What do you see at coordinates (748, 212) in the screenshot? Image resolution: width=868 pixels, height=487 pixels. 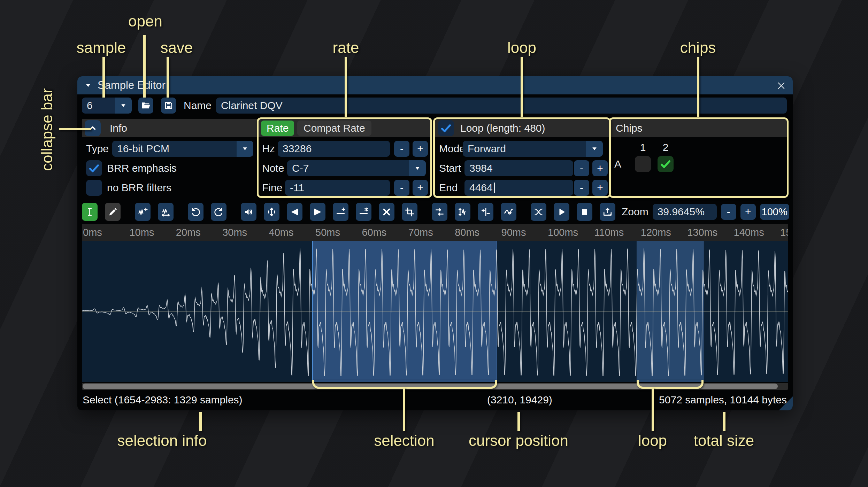 I see `zoom-in-button: +` at bounding box center [748, 212].